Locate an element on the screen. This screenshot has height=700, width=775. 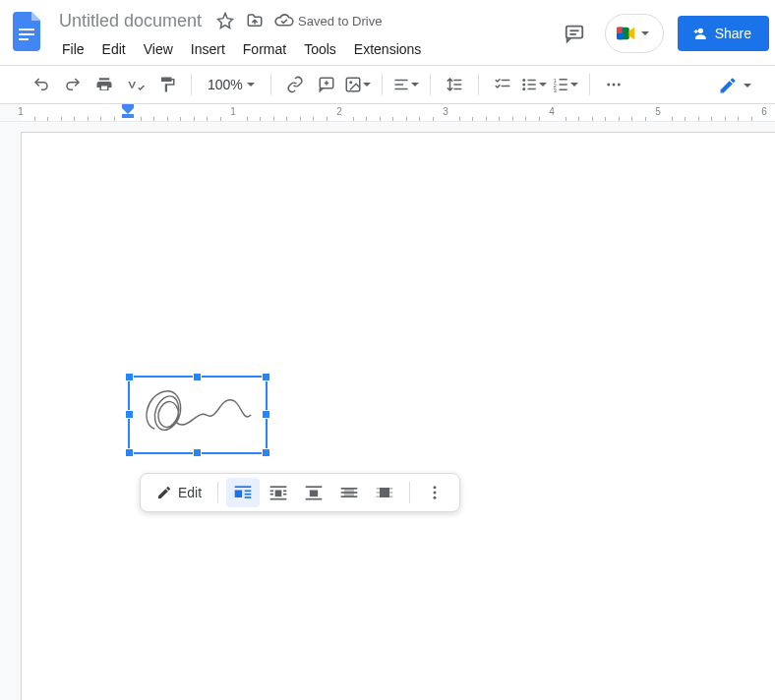
resize-handle-se is located at coordinates (266, 452).